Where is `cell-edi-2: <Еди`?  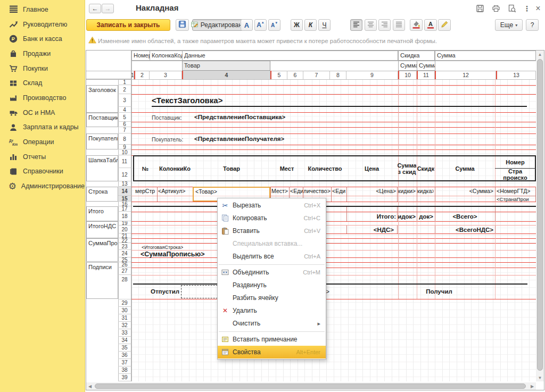 cell-edi-2: <Еди is located at coordinates (339, 191).